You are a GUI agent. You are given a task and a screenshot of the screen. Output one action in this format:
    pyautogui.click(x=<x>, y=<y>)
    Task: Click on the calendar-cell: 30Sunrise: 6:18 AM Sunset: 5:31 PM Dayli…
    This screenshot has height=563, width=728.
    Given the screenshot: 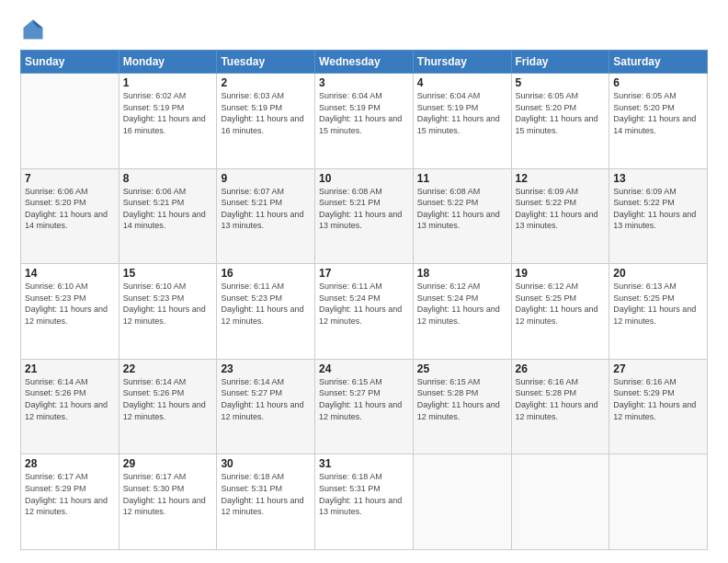 What is the action you would take?
    pyautogui.click(x=267, y=502)
    